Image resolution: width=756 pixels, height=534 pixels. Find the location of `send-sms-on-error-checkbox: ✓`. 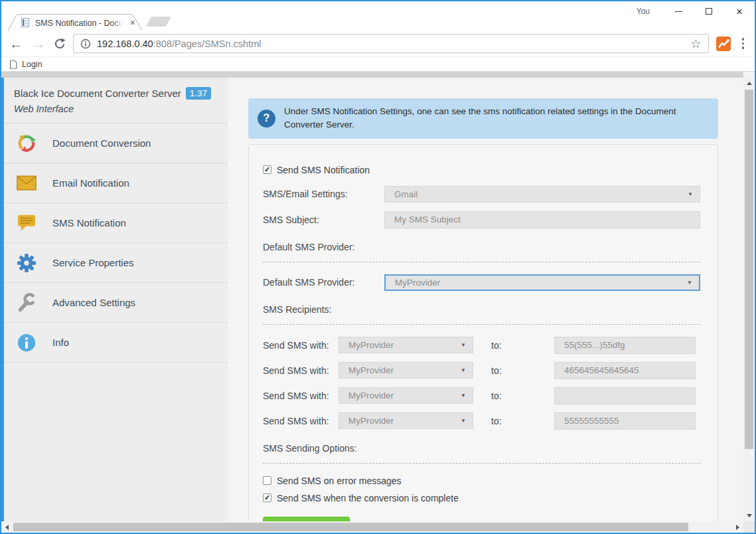

send-sms-on-error-checkbox: ✓ is located at coordinates (267, 481).